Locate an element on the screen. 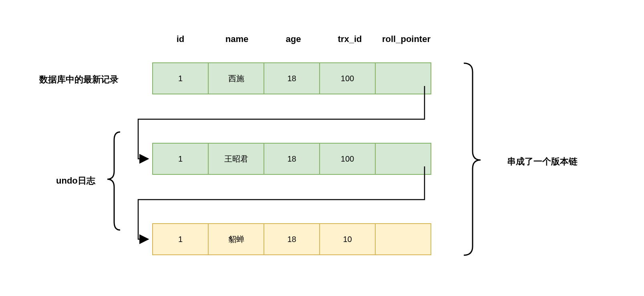 The width and height of the screenshot is (644, 296). brace-right-icon is located at coordinates (472, 159).